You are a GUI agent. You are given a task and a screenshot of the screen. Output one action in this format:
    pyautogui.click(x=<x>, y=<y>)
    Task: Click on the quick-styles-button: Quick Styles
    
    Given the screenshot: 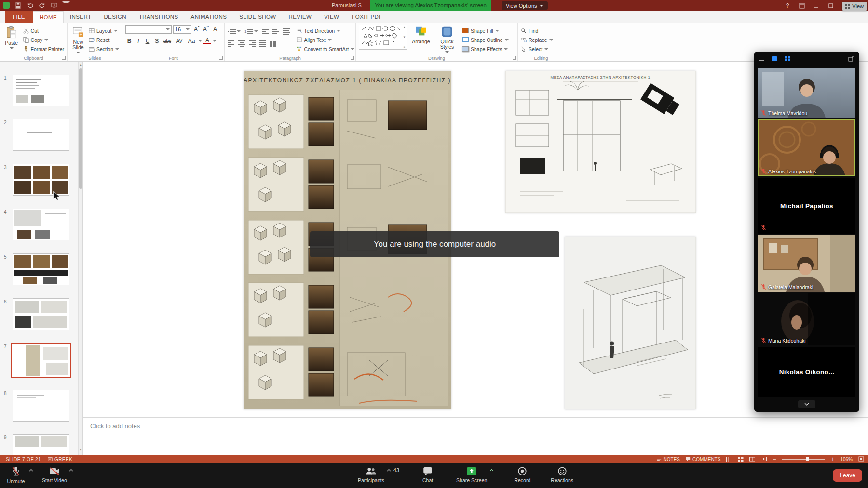 What is the action you would take?
    pyautogui.click(x=447, y=40)
    